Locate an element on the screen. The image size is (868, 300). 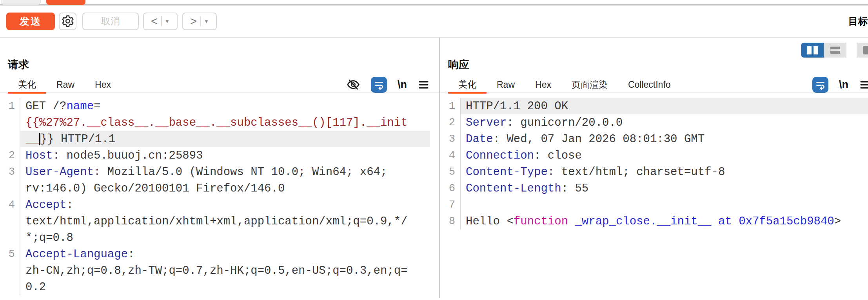
editor-code: Server: gunicorn/20.0.0 is located at coordinates (664, 123).